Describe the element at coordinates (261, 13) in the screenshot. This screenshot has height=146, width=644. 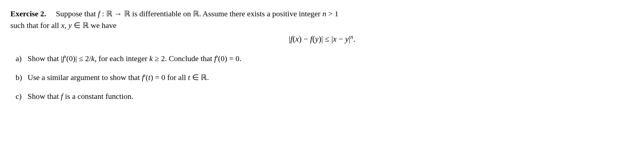
I see `intro-text-3: . Assume there exists a positive integer` at that location.